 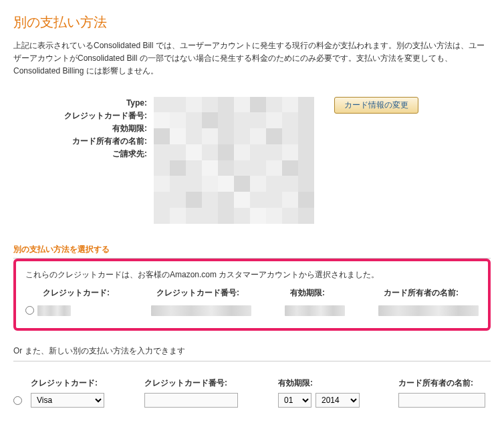 What do you see at coordinates (252, 251) in the screenshot?
I see `select-section-heading: 別の支払い方法を選択する` at bounding box center [252, 251].